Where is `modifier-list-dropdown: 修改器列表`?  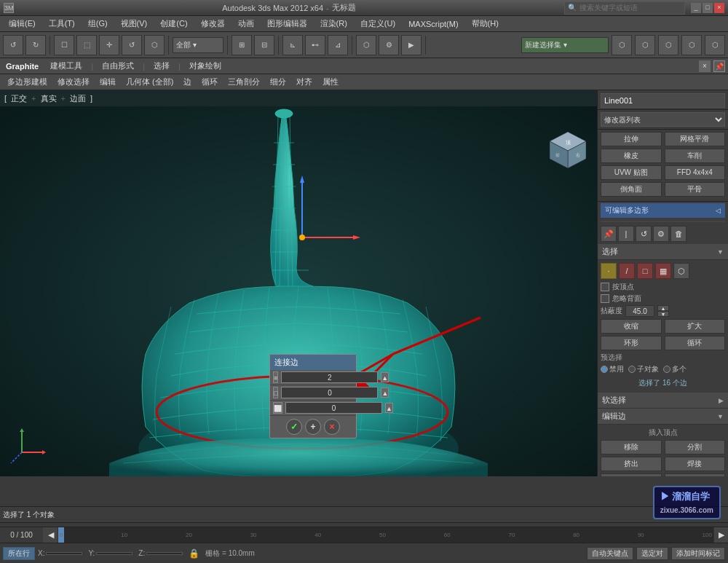
modifier-list-dropdown: 修改器列表 is located at coordinates (662, 119).